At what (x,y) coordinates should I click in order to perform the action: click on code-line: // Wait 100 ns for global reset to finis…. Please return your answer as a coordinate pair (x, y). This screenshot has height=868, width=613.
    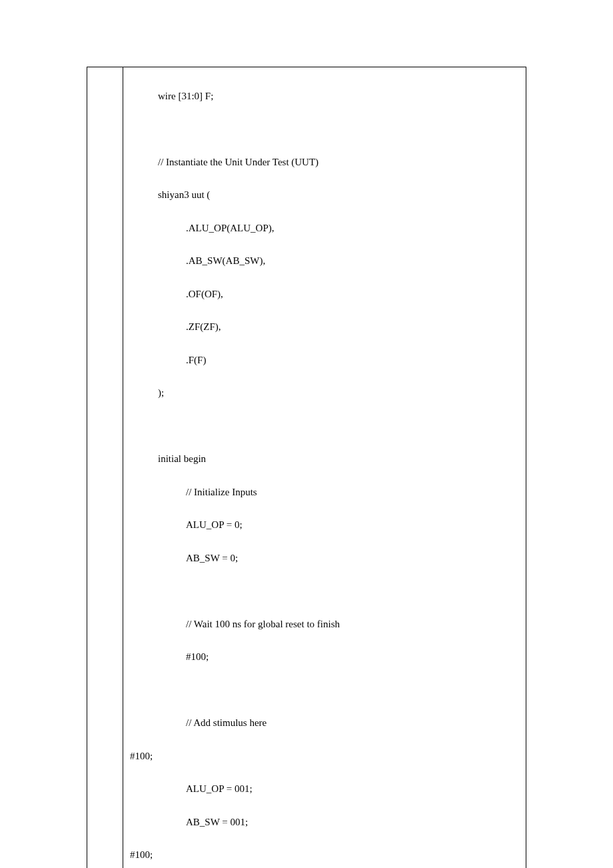
    Looking at the image, I should click on (324, 624).